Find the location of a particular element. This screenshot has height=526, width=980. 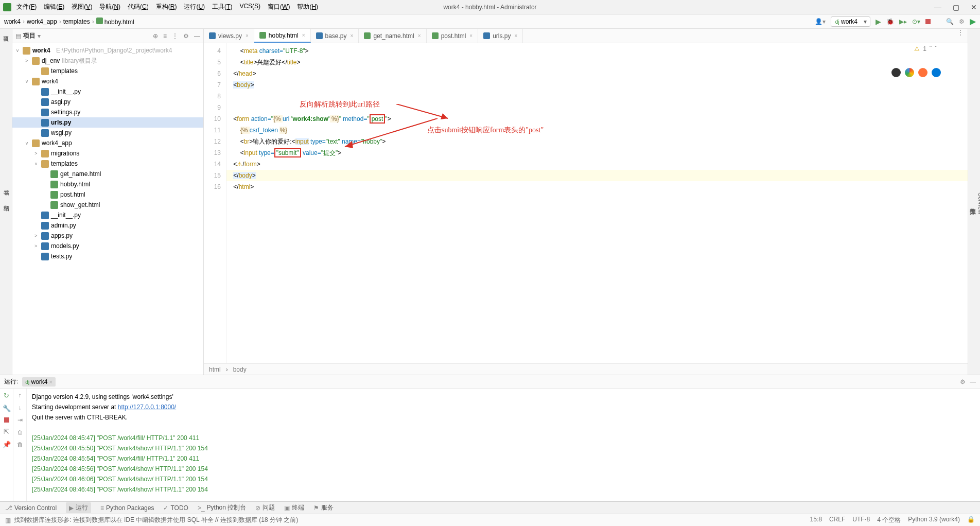

down-stack-icon: ↓ is located at coordinates (20, 408).